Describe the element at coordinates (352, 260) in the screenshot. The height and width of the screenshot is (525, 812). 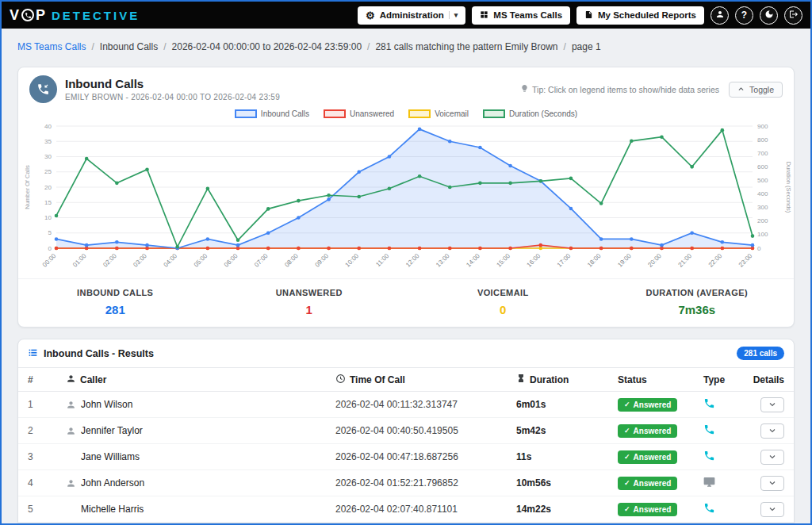
I see `svg-text: 10:00` at that location.